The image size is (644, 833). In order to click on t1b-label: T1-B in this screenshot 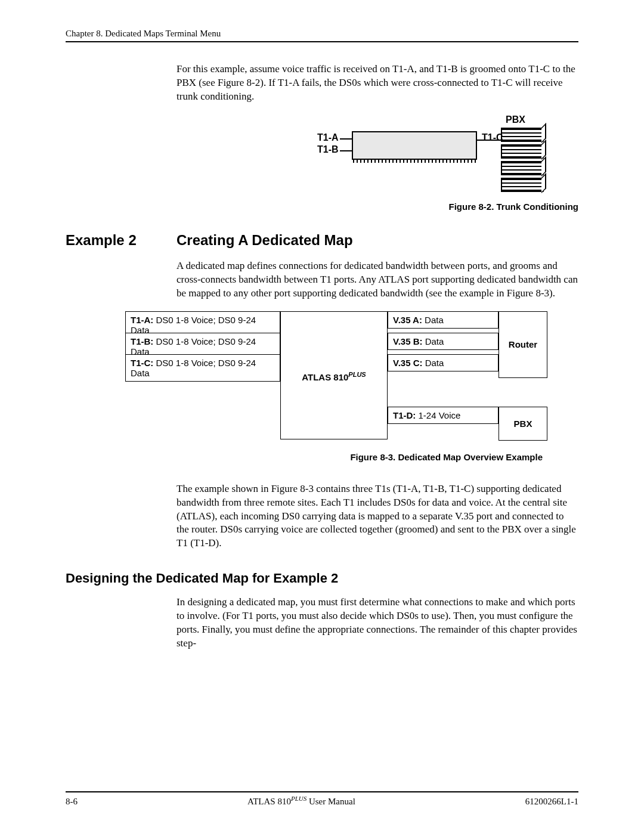, I will do `click(328, 150)`.